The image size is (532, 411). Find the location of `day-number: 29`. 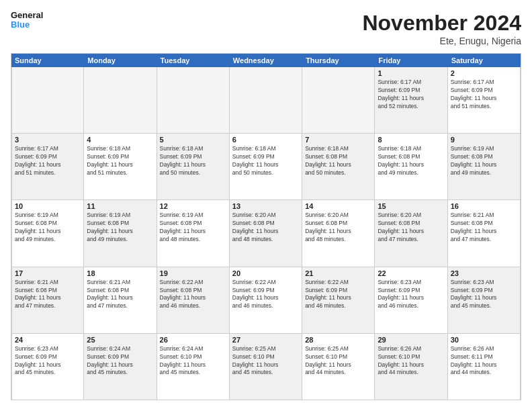

day-number: 29 is located at coordinates (411, 340).